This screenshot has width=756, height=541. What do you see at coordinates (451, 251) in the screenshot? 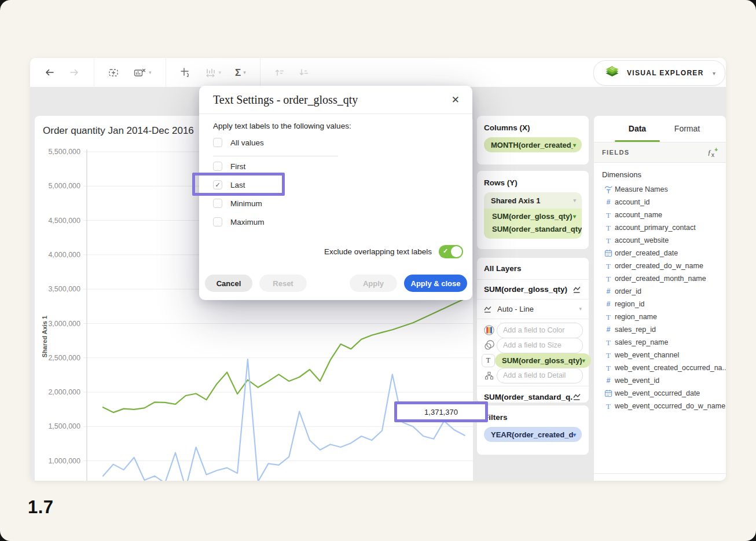
I see `exclude-overlap-toggle: ✓` at bounding box center [451, 251].